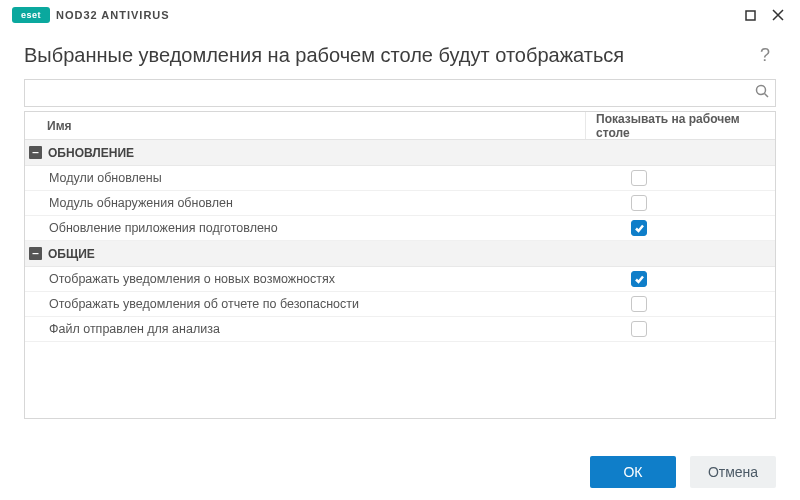  Describe the element at coordinates (305, 178) in the screenshot. I see `row-label: Модули обновлены` at that location.